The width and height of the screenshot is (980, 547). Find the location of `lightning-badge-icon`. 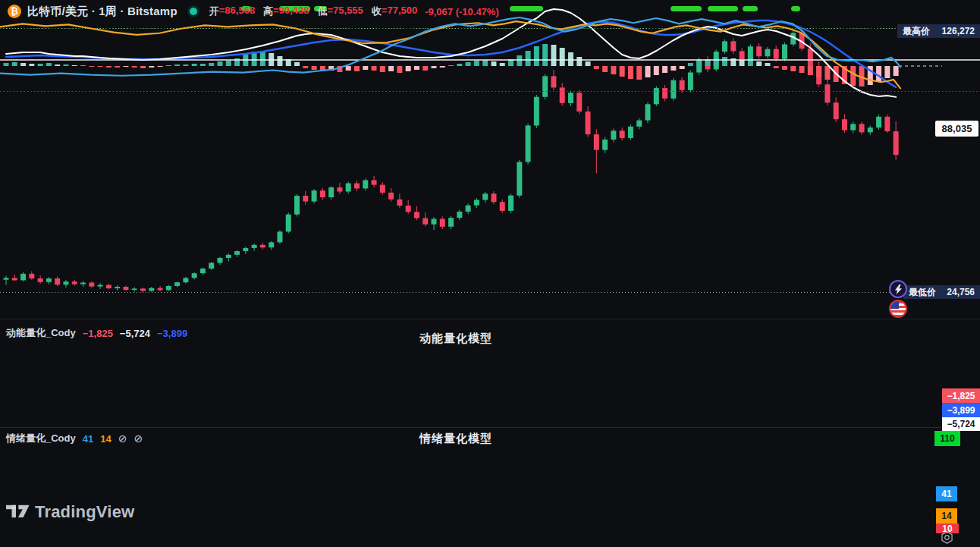

lightning-badge-icon is located at coordinates (898, 289).